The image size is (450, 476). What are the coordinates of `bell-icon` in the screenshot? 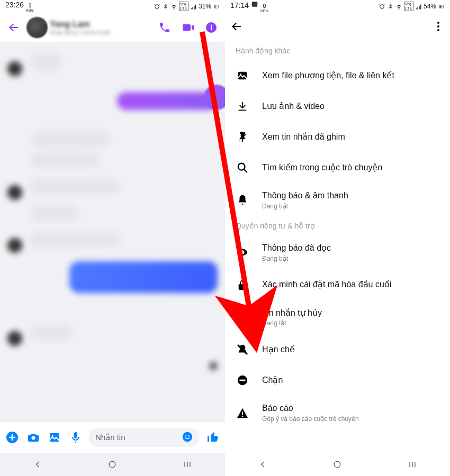 It's located at (242, 200).